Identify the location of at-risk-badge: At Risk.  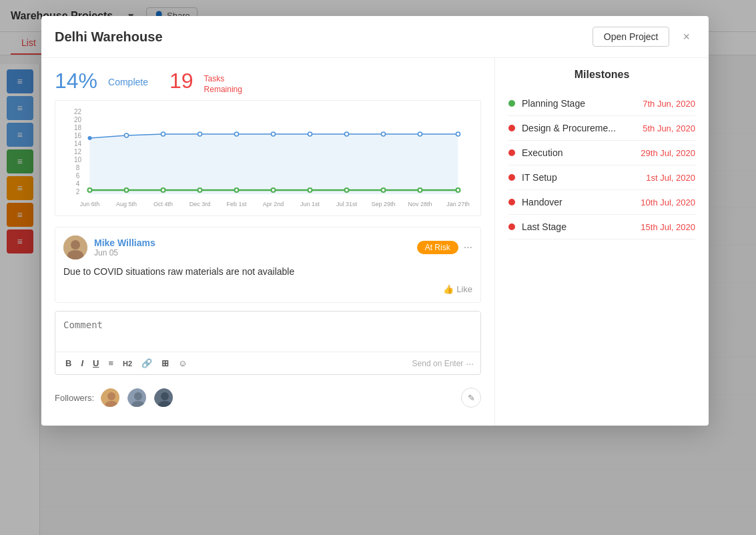
(438, 247).